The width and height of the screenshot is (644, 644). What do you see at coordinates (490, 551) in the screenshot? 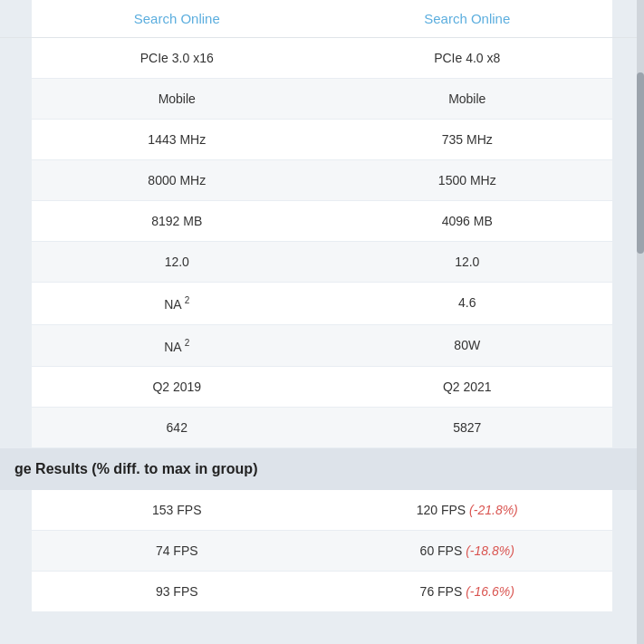
I see `fps-diff: (-18.8%)` at bounding box center [490, 551].